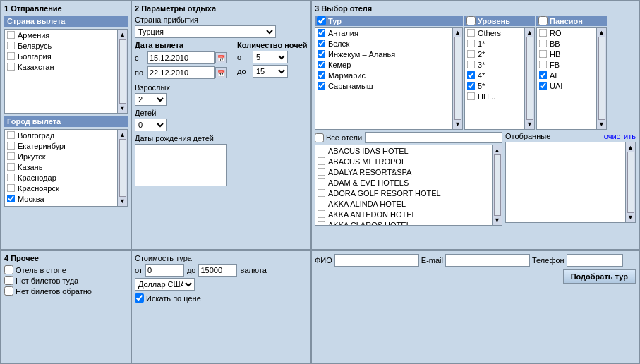 This screenshot has height=364, width=640. Describe the element at coordinates (384, 65) in the screenshot. I see `tour-row-kemer: Кемер` at that location.